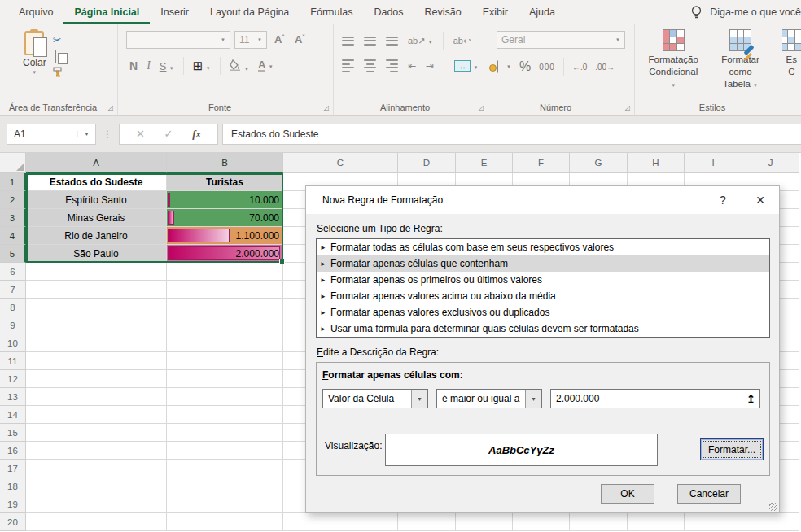 This screenshot has height=532, width=801. I want to click on column-header-a: A, so click(96, 163).